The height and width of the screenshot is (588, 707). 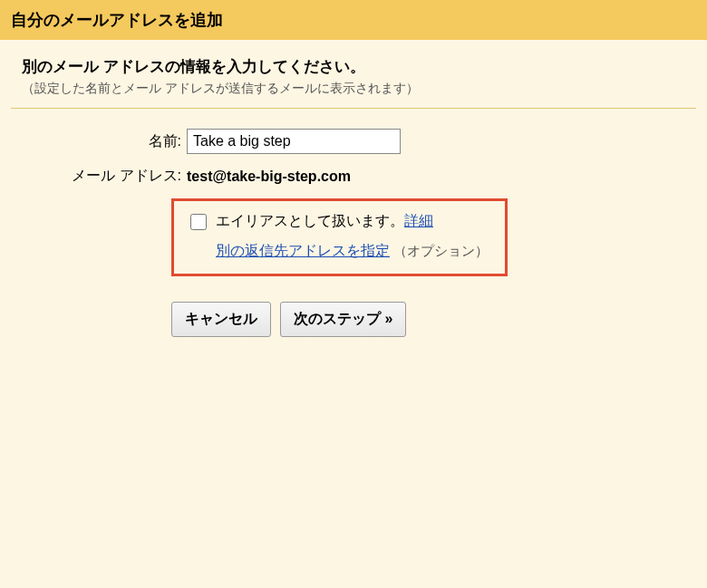 What do you see at coordinates (310, 221) in the screenshot?
I see `alias-text: エイリアスとして扱います。` at bounding box center [310, 221].